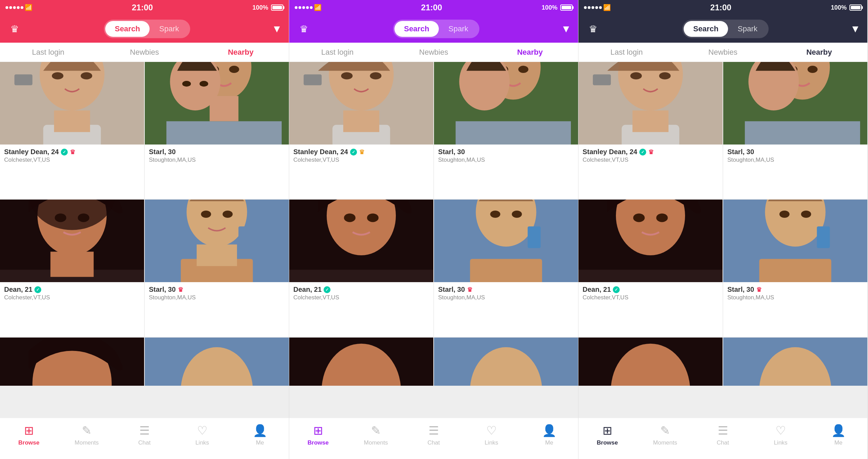 The width and height of the screenshot is (868, 459). What do you see at coordinates (643, 152) in the screenshot?
I see `verify-badge-d1: ✓` at bounding box center [643, 152].